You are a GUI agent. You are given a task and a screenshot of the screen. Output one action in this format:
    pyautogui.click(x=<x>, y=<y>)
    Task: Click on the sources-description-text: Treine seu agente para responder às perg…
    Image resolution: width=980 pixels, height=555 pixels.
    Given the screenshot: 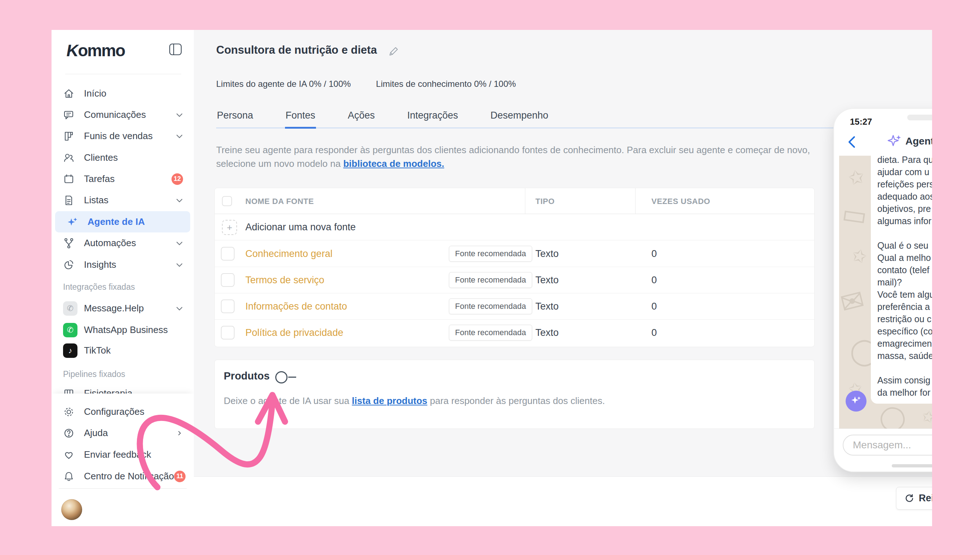 What is the action you would take?
    pyautogui.click(x=513, y=157)
    